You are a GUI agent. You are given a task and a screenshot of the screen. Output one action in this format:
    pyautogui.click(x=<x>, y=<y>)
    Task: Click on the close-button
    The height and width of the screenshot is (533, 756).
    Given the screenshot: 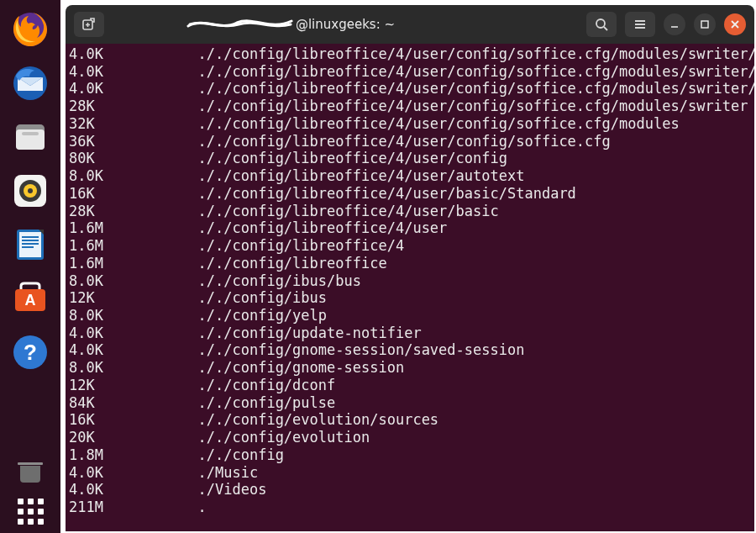 What is the action you would take?
    pyautogui.click(x=735, y=24)
    